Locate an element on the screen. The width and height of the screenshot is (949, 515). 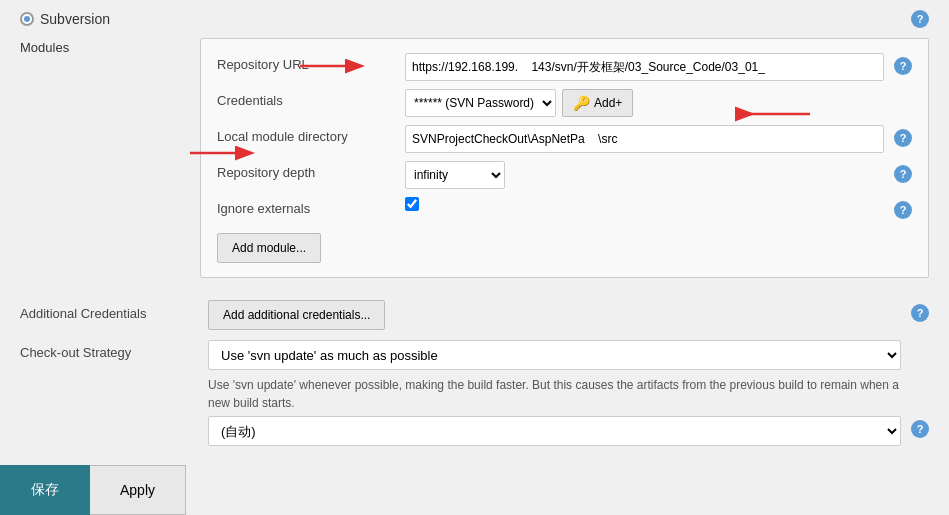
repo-depth-help-icon: ? is located at coordinates (903, 174).